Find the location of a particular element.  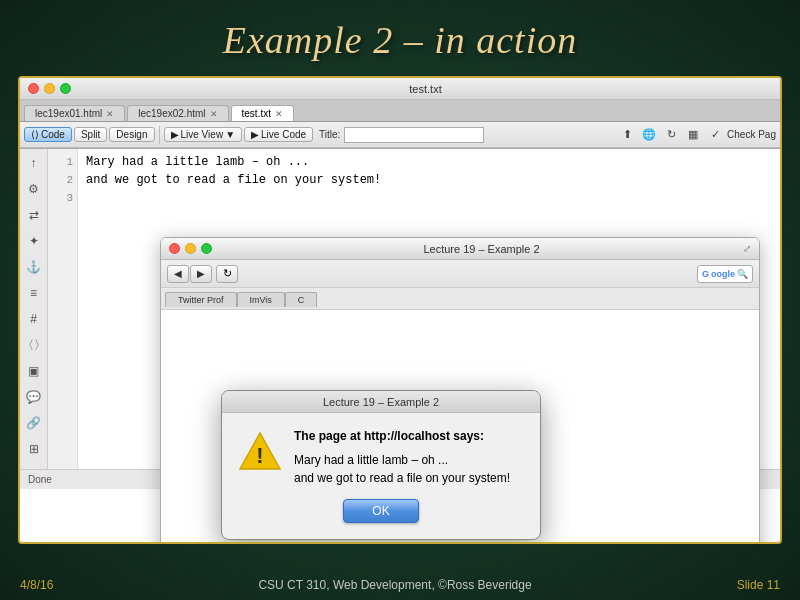

footer-date: 4/8/16 is located at coordinates (36, 585).